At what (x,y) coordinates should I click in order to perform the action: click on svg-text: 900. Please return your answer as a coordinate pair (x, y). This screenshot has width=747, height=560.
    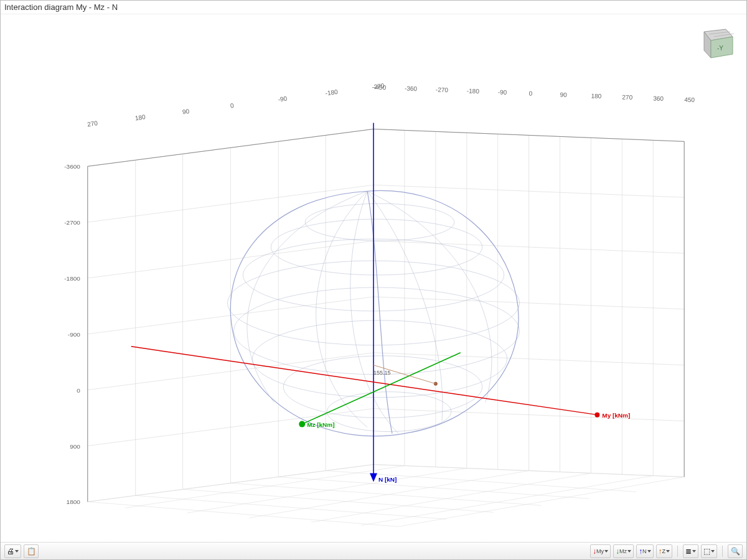
    Looking at the image, I should click on (75, 447).